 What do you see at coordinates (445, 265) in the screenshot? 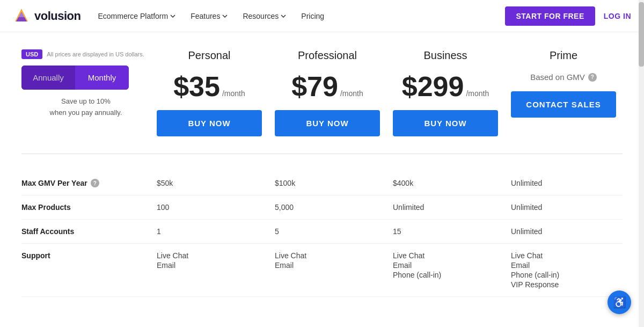
I see `feature-support-business: Live Chat Email Phone (call-in)` at bounding box center [445, 265].